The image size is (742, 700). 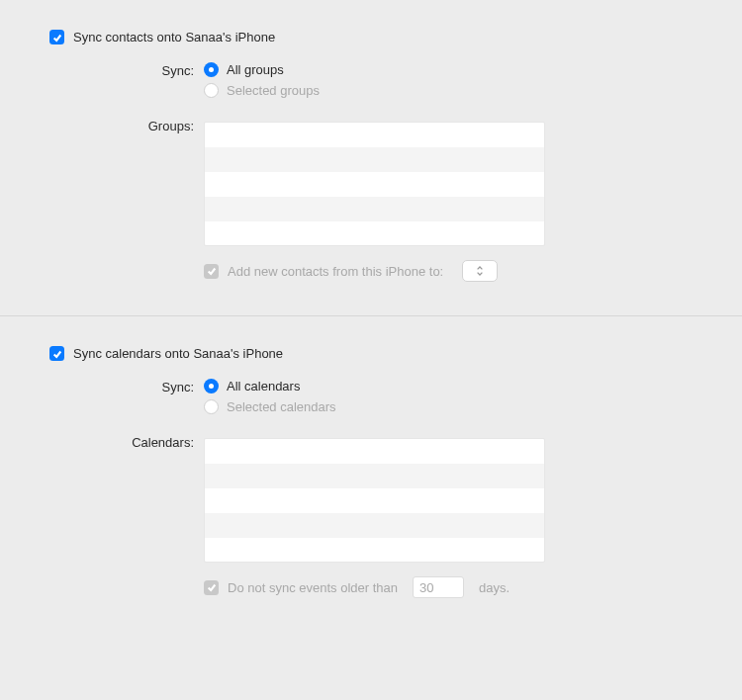 I want to click on events-older-post: days., so click(x=495, y=587).